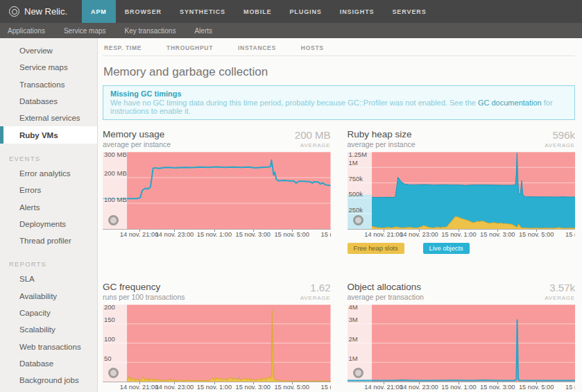  Describe the element at coordinates (382, 135) in the screenshot. I see `chart-title: Ruby heap size` at that location.